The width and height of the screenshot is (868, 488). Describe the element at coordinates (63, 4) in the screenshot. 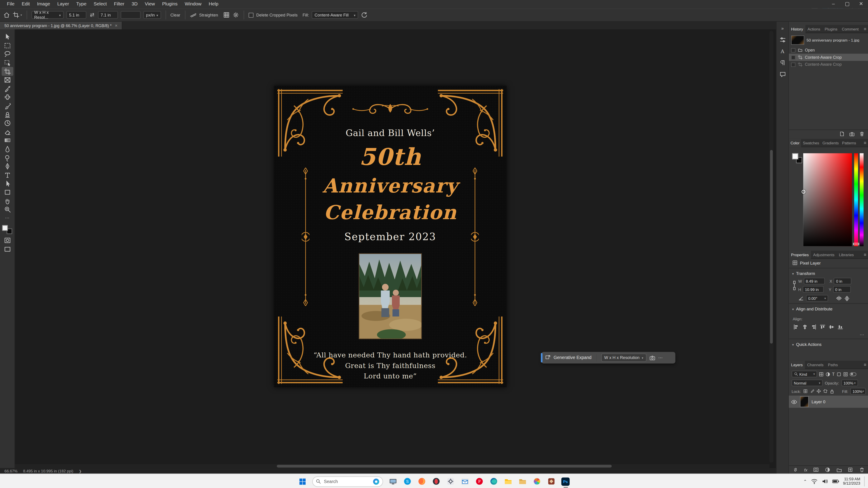

I see `menu-layer: Layer` at that location.